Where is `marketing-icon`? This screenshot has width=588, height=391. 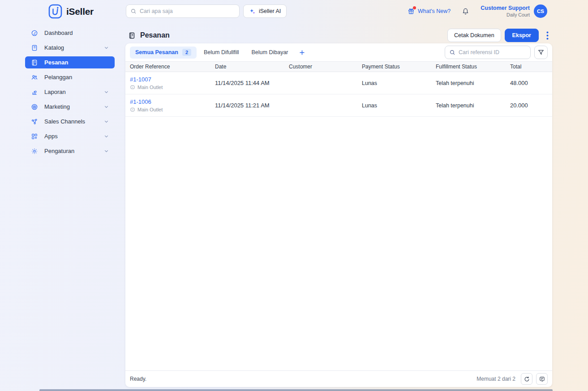 marketing-icon is located at coordinates (34, 107).